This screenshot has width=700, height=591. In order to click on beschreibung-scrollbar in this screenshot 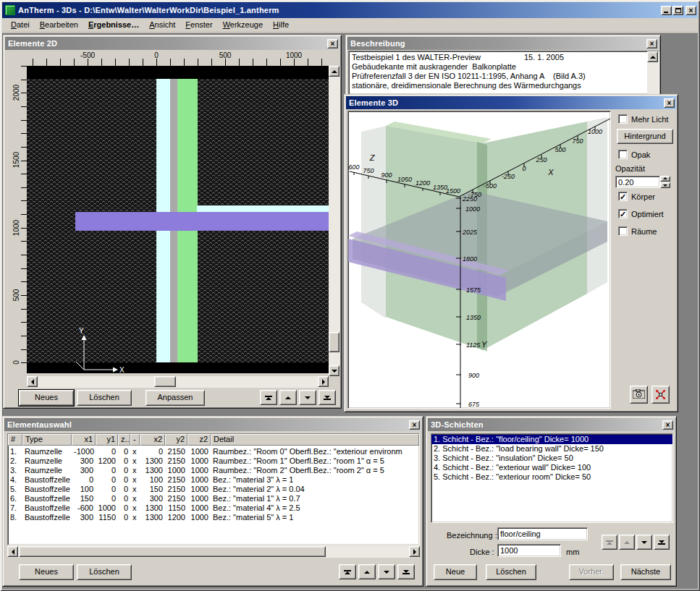, I will do `click(653, 72)`.